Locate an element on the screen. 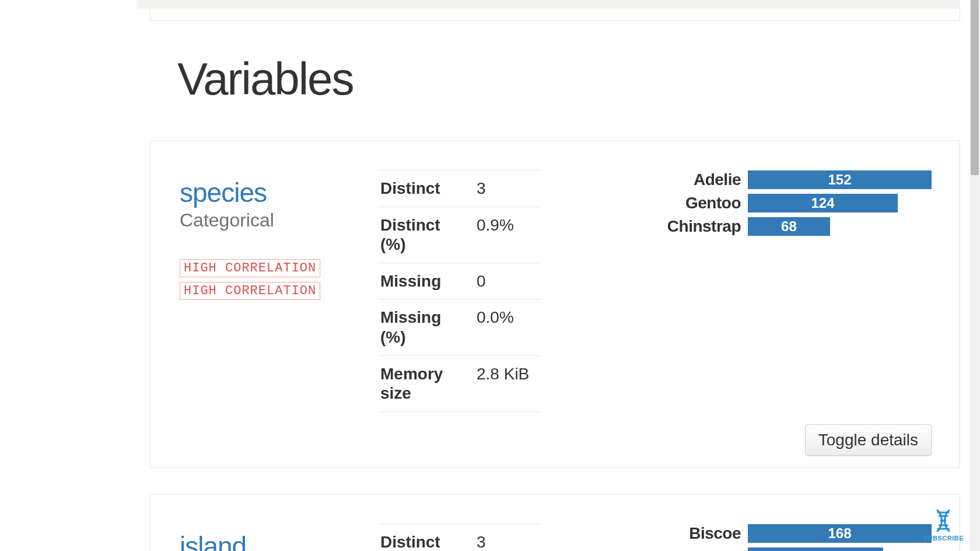 This screenshot has height=551, width=980. freq-bar: 152 is located at coordinates (840, 180).